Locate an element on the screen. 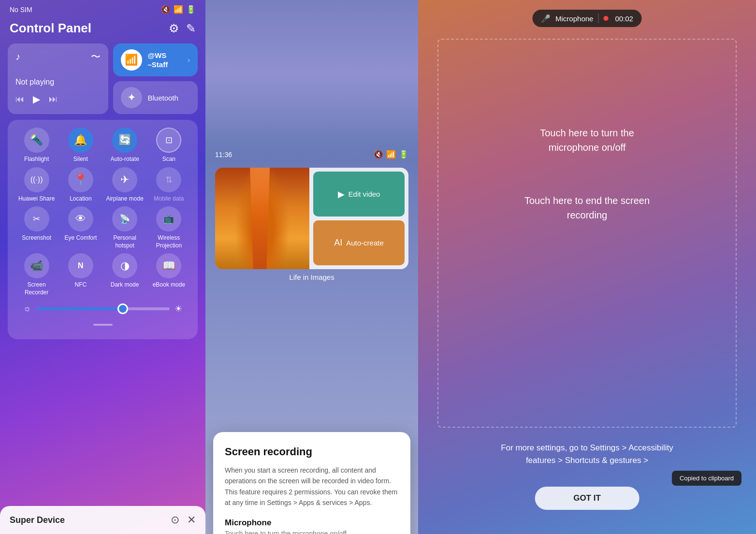 This screenshot has width=756, height=534. toggle-eye-comfort: 👁 Eye Comfort is located at coordinates (80, 228).